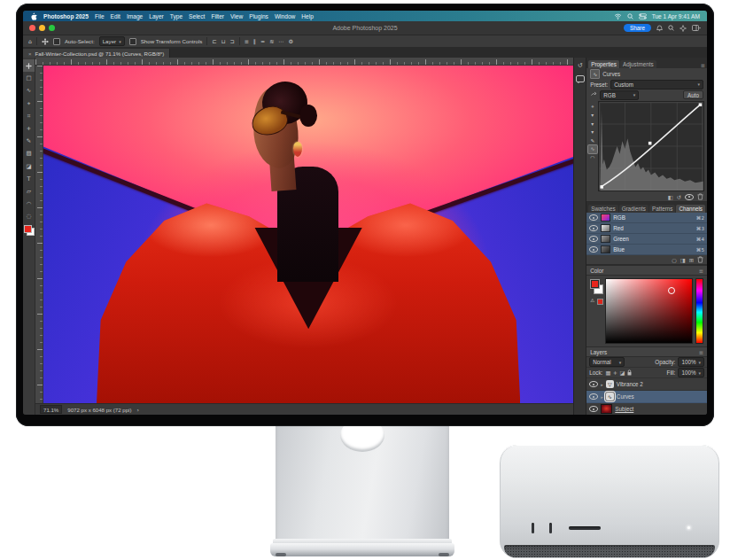  Describe the element at coordinates (593, 158) in the screenshot. I see `smooth-curve-icon: ◠` at that location.